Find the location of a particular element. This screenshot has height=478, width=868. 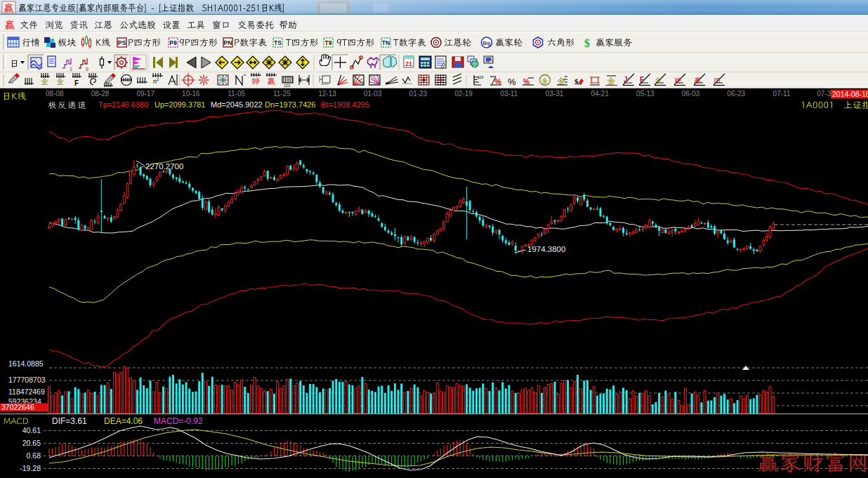

svg-text: 04-21 is located at coordinates (600, 94).